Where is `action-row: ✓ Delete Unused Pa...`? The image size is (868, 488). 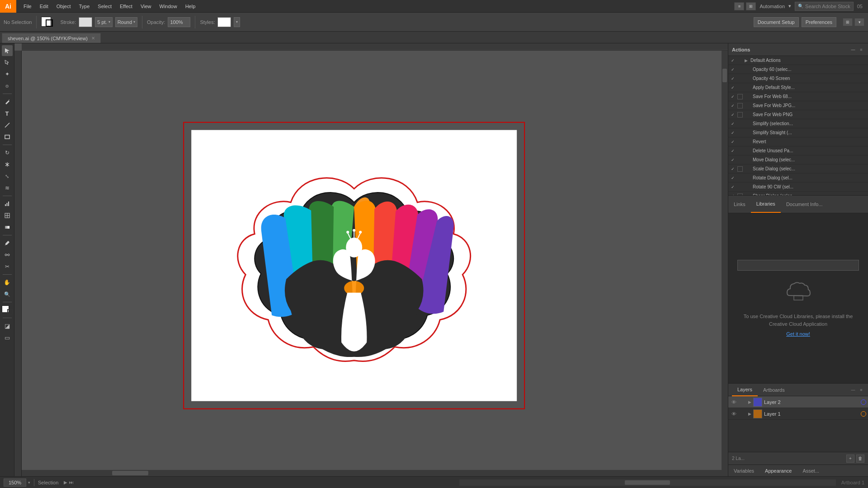
action-row: ✓ Delete Unused Pa... is located at coordinates (798, 151).